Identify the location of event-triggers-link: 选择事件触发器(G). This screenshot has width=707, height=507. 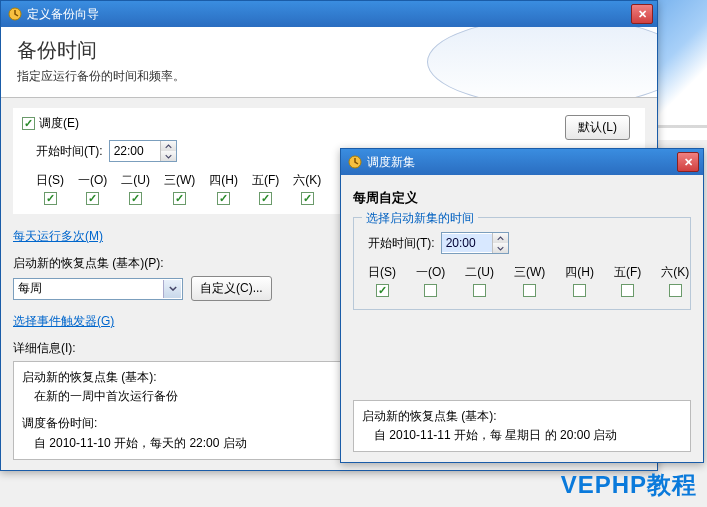
(64, 322).